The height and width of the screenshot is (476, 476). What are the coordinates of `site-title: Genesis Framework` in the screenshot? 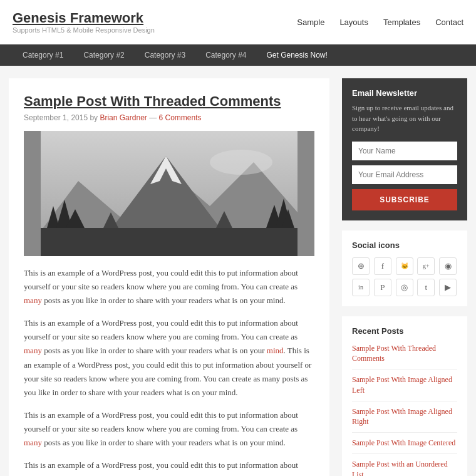 It's located at (84, 18).